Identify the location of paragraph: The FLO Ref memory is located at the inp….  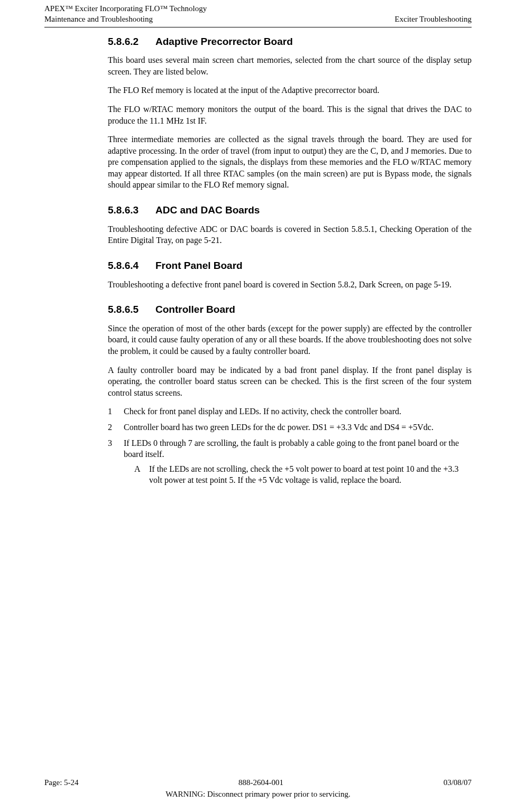
(290, 90).